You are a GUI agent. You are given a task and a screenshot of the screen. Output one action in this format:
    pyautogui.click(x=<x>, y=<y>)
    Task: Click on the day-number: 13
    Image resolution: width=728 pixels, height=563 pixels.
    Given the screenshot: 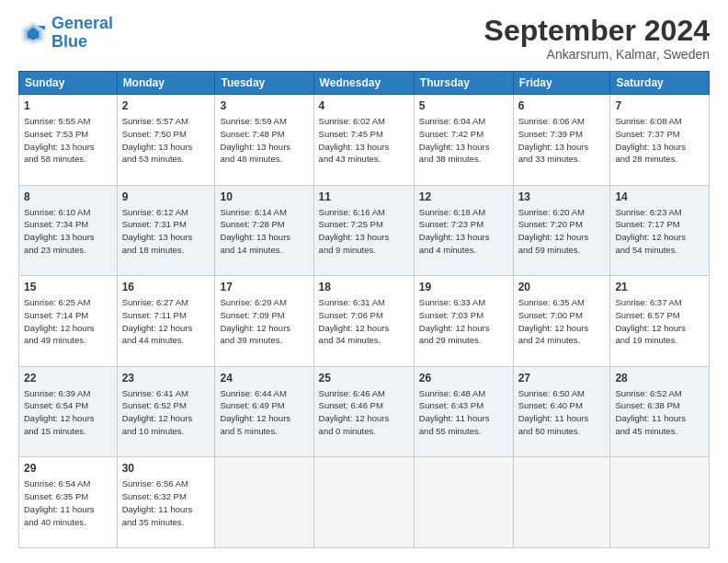 What is the action you would take?
    pyautogui.click(x=563, y=197)
    